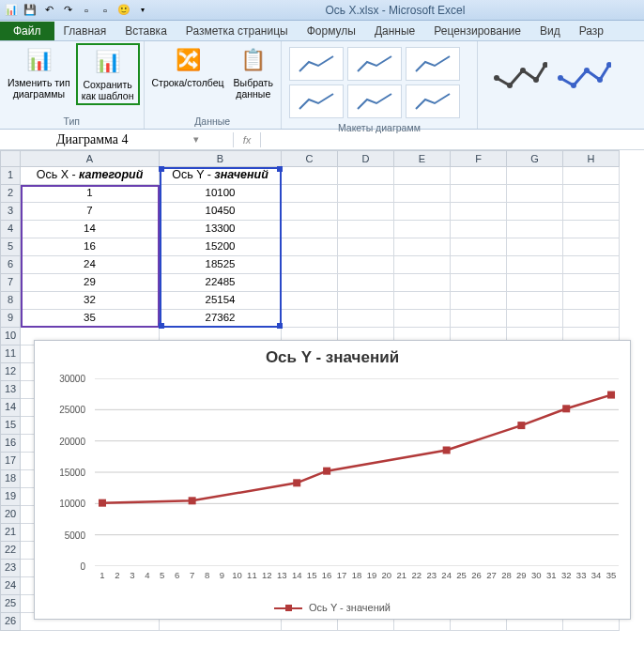  Describe the element at coordinates (477, 31) in the screenshot. I see `tab-review: Рецензирование` at that location.